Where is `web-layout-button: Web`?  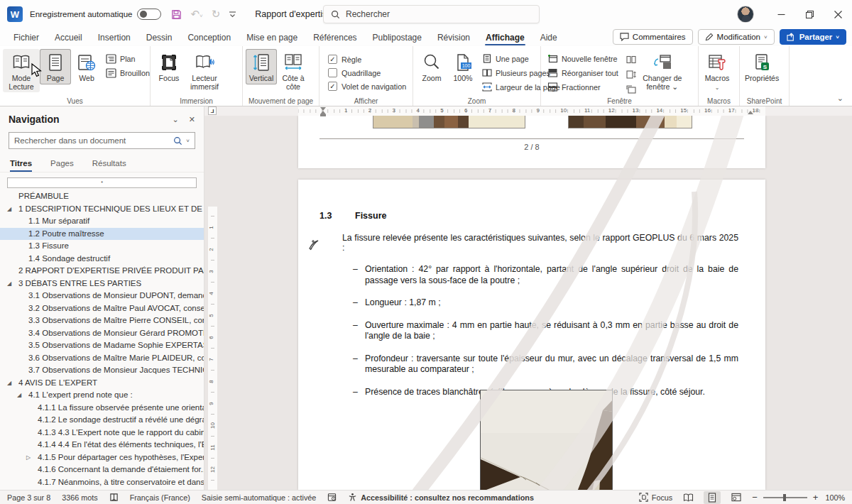
web-layout-button: Web is located at coordinates (87, 67).